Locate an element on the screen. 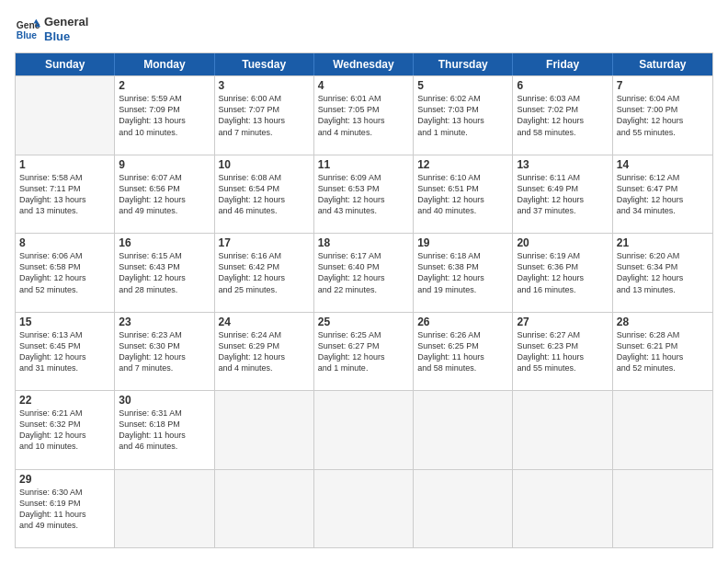  calendar-row-0: 2Sunrise: 5:59 AM Sunset: 7:09 PM Daylig… is located at coordinates (364, 114).